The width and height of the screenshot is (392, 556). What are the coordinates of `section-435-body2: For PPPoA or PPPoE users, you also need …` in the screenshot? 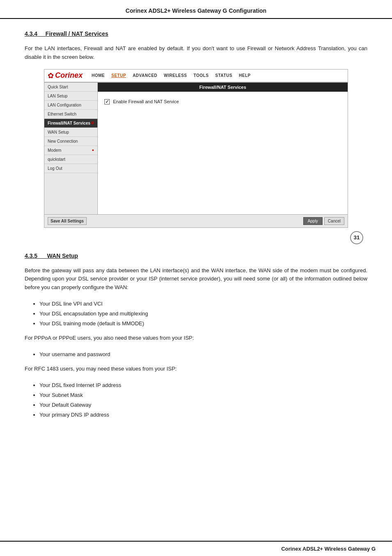 It's located at (196, 338).